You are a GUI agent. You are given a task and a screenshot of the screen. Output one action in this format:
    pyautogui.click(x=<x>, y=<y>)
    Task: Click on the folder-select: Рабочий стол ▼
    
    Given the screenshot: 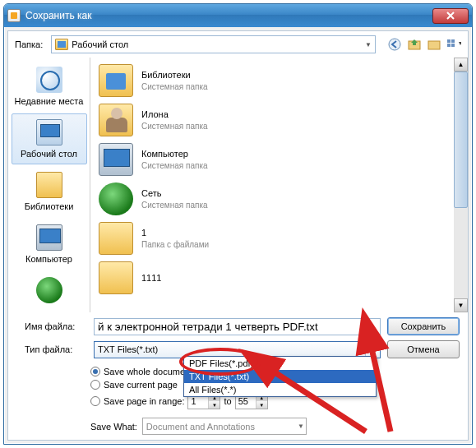 What is the action you would take?
    pyautogui.click(x=214, y=44)
    